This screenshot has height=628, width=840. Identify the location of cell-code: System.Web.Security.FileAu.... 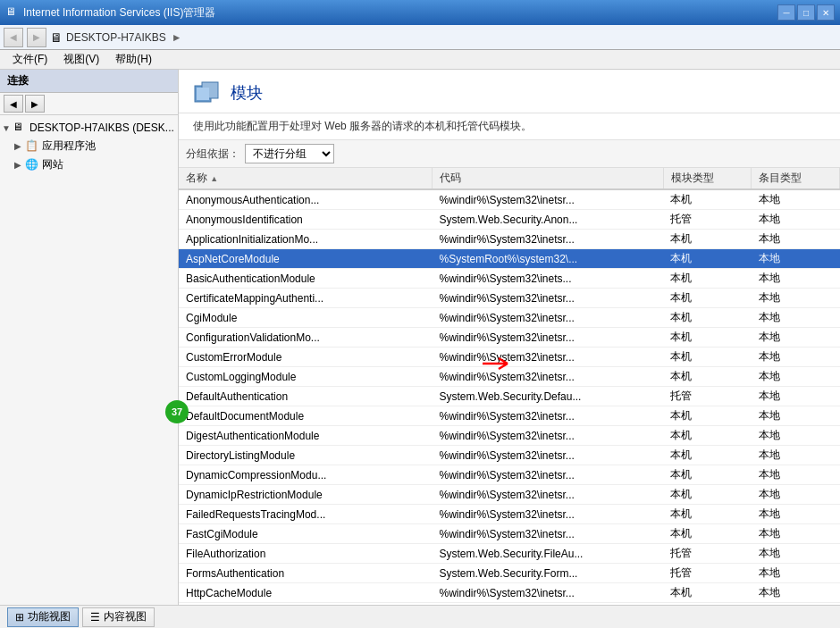
(547, 554).